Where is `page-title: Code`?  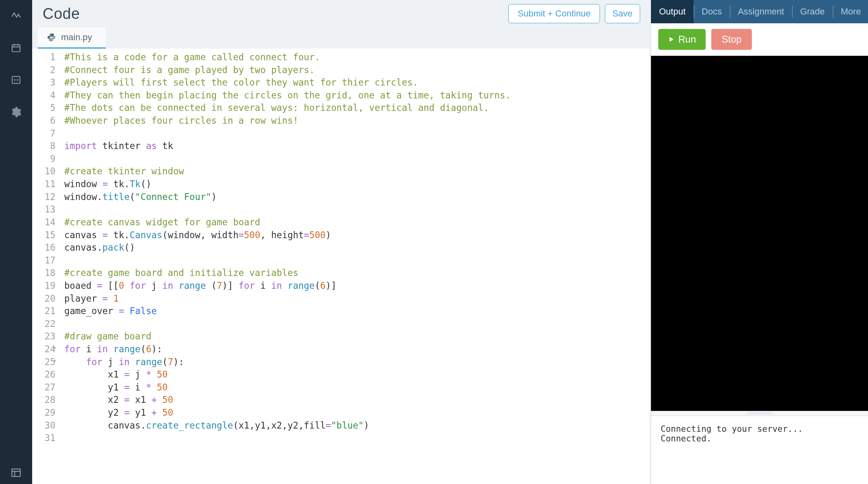 page-title: Code is located at coordinates (61, 14).